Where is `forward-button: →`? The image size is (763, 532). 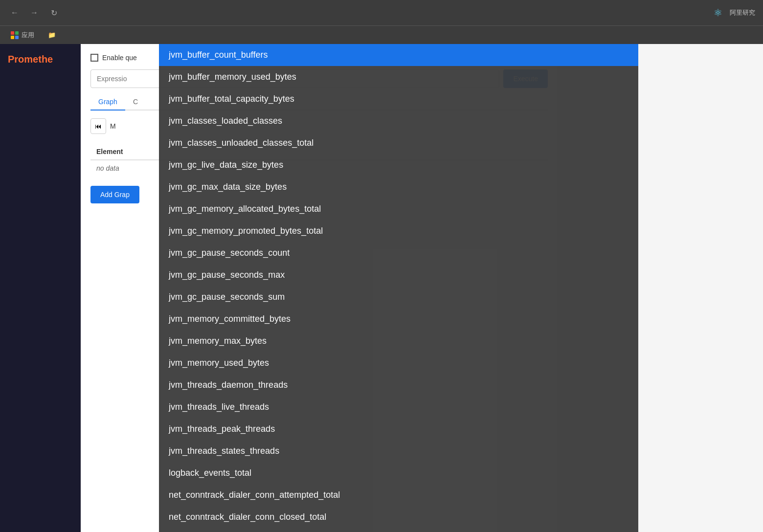
forward-button: → is located at coordinates (34, 13).